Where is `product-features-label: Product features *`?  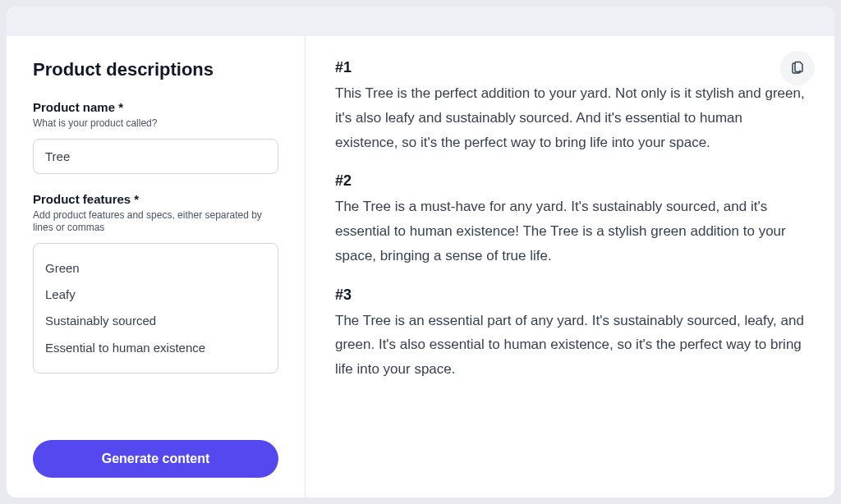 product-features-label: Product features * is located at coordinates (156, 199).